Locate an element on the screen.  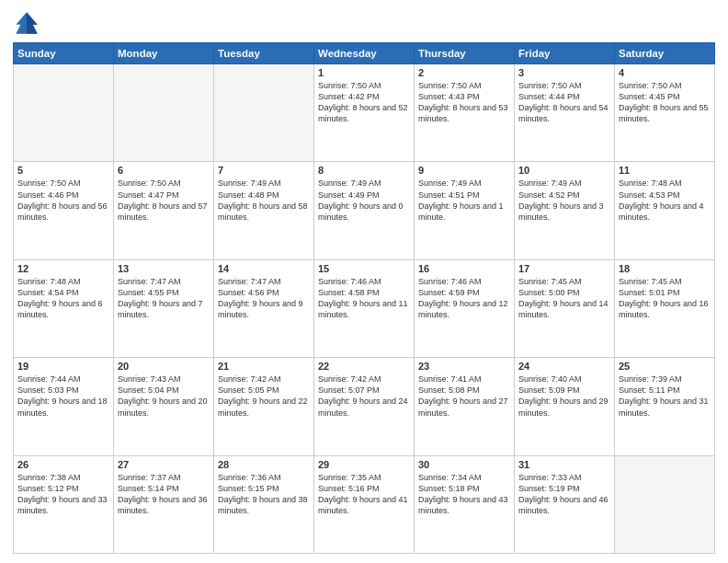
day-info: Sunrise: 7:50 AM Sunset: 4:42 PM Dayligh… is located at coordinates (364, 103).